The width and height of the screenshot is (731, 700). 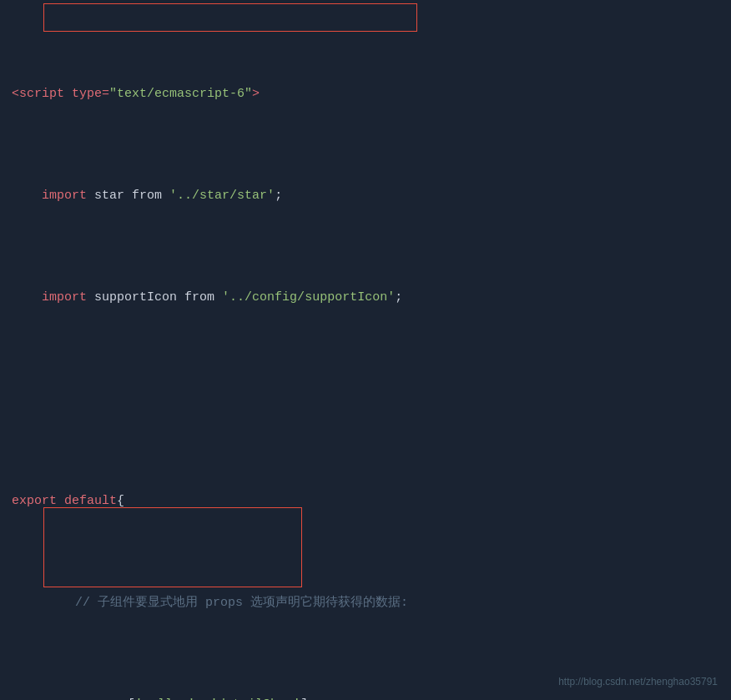 What do you see at coordinates (162, 697) in the screenshot?
I see `line-7-text: props: ['seller', 'detailShow'],` at bounding box center [162, 697].